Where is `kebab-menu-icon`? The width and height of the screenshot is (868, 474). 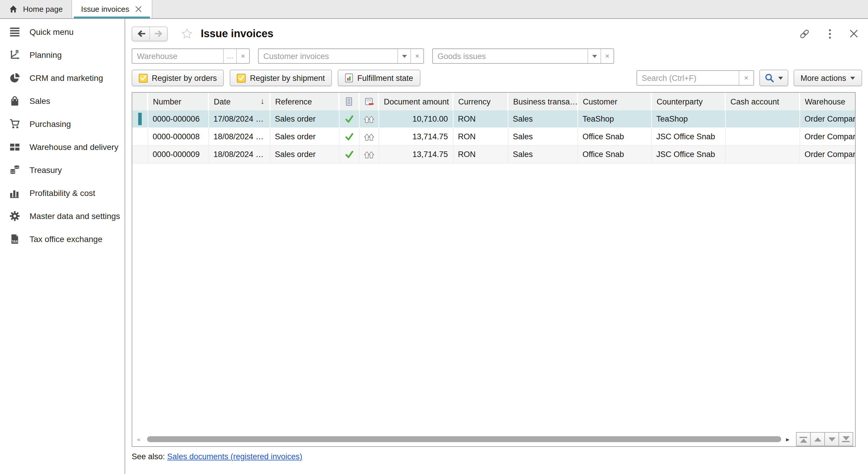
kebab-menu-icon is located at coordinates (830, 34).